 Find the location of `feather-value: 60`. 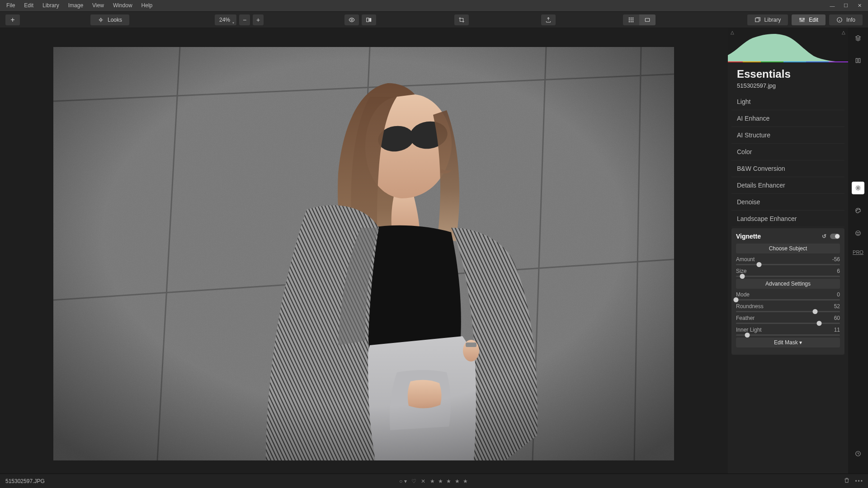

feather-value: 60 is located at coordinates (837, 318).